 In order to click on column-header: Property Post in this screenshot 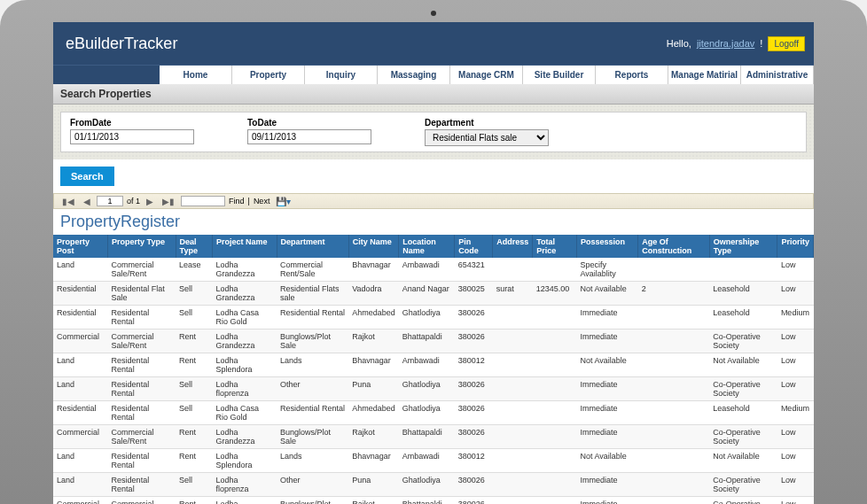, I will do `click(81, 246)`.